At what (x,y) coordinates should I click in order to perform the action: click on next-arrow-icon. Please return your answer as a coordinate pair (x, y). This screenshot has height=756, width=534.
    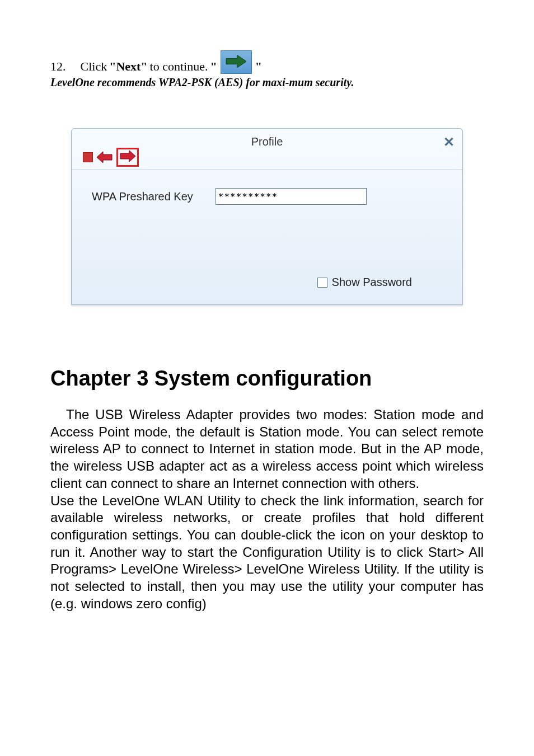
    Looking at the image, I should click on (236, 62).